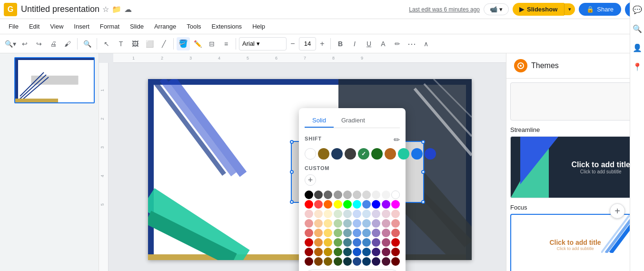 The image size is (644, 271). I want to click on menu-view: View, so click(57, 27).